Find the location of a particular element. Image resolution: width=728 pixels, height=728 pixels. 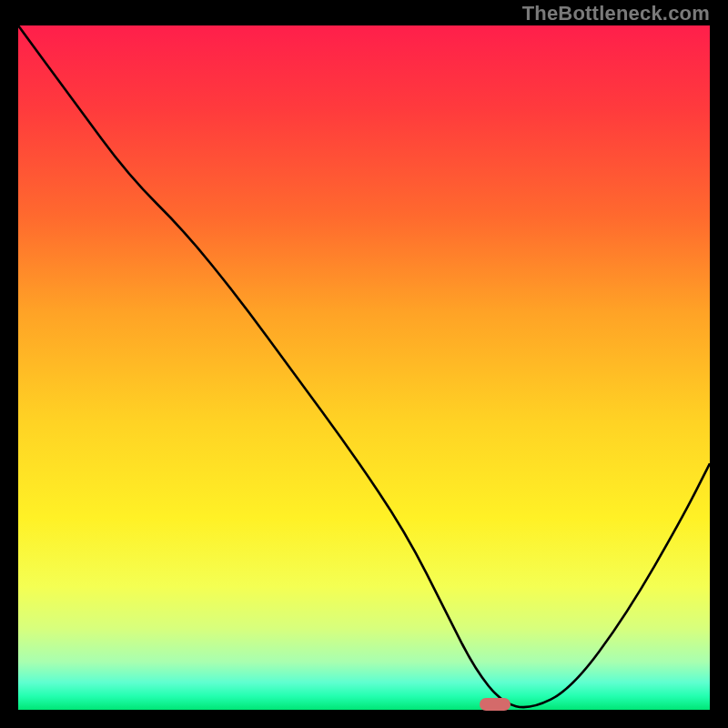

optimum-marker is located at coordinates (495, 704).